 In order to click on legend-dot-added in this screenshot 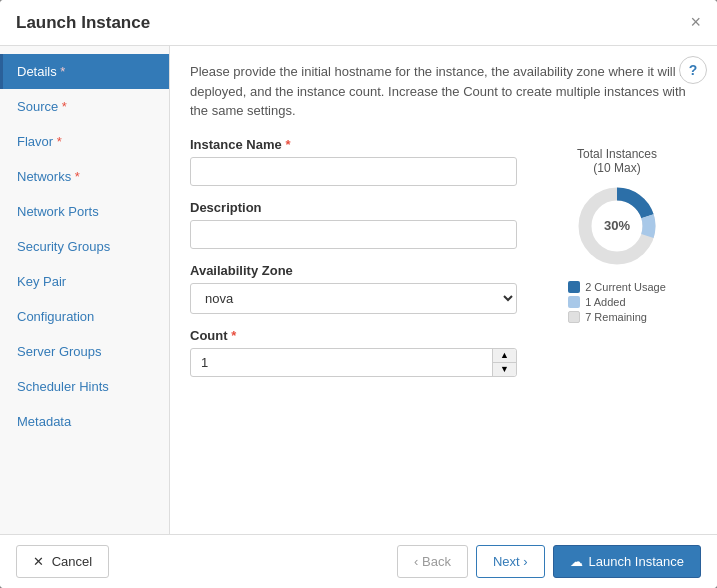, I will do `click(574, 302)`.